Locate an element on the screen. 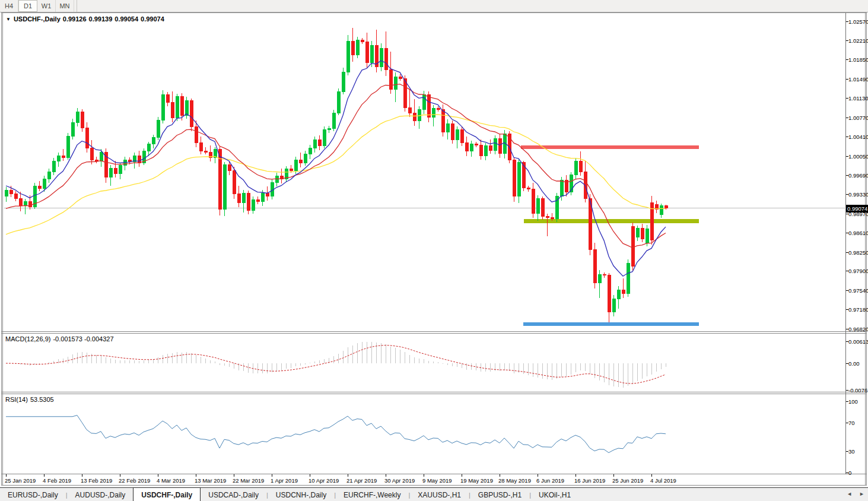 The width and height of the screenshot is (868, 501). rsi-label: RSI(14) is located at coordinates (17, 399).